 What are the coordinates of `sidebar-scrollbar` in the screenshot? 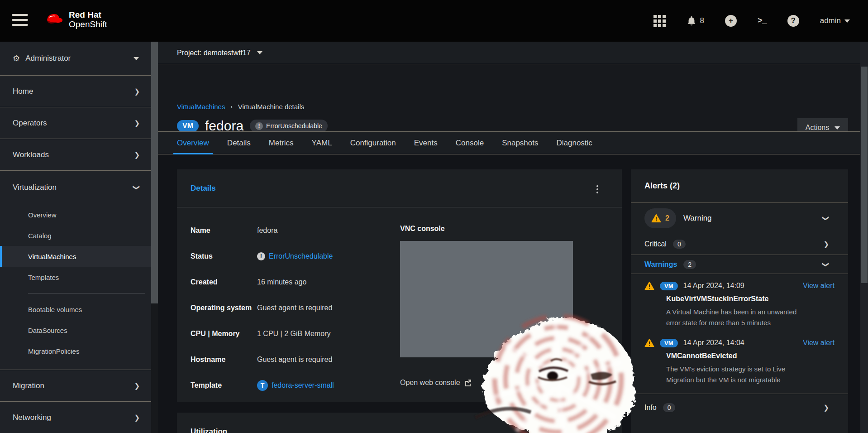 It's located at (155, 237).